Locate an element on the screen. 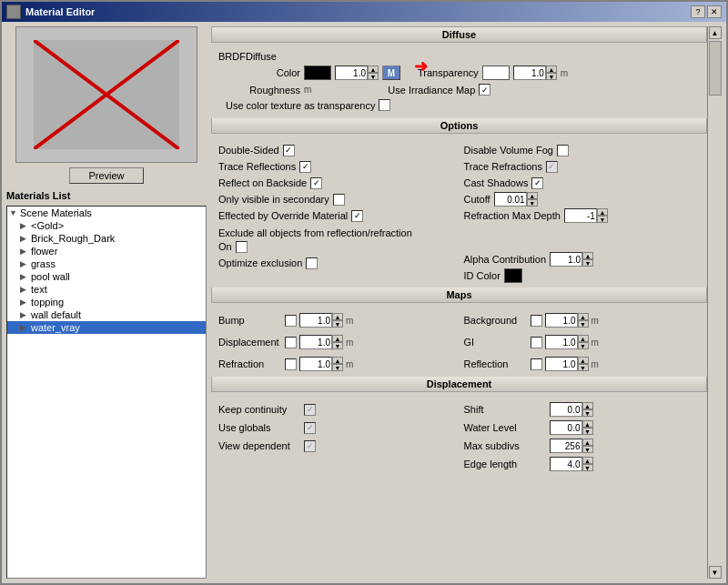  cutoff-input is located at coordinates (511, 199).